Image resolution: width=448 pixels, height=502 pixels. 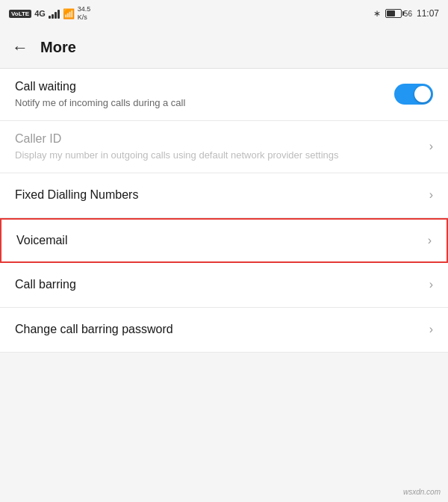 What do you see at coordinates (414, 94) in the screenshot?
I see `toggle-track` at bounding box center [414, 94].